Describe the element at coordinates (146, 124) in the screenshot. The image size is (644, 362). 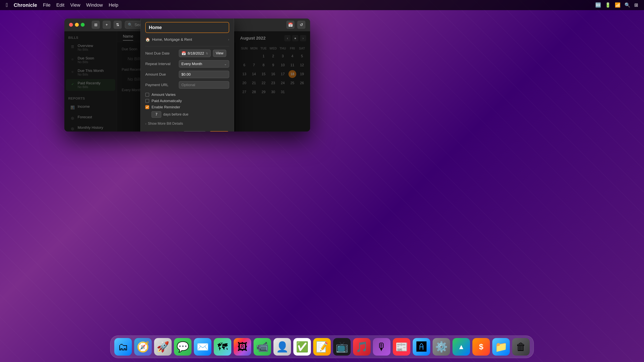
I see `show-more-chevron-icon: ›` at that location.